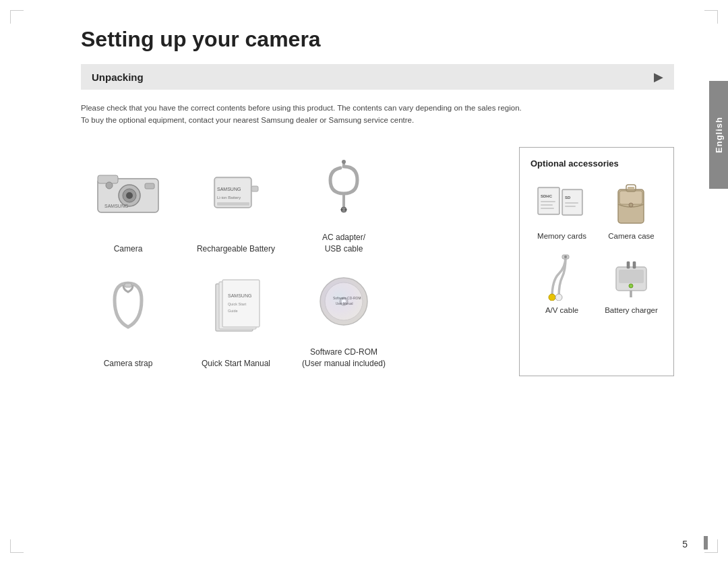 This screenshot has width=728, height=563. What do you see at coordinates (229, 198) in the screenshot?
I see `svg-text: Li-ion Battery` at bounding box center [229, 198].